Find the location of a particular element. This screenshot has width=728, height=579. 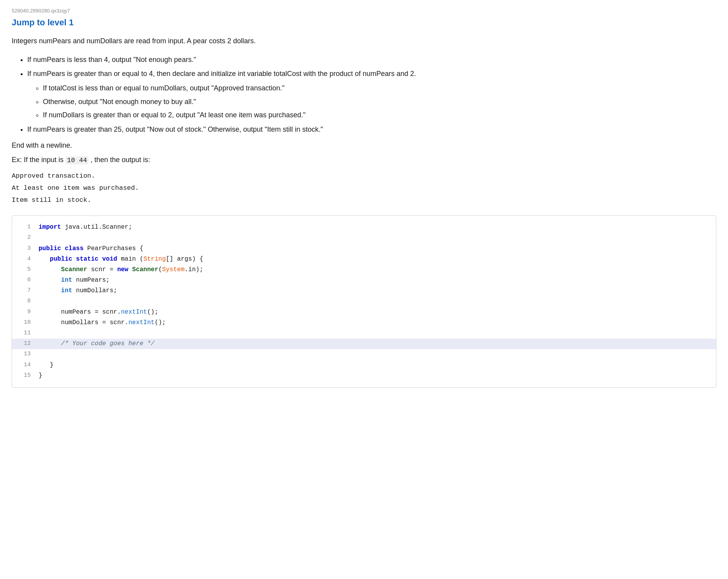

code-line-3: 3 public class PearPurchases { is located at coordinates (364, 249).